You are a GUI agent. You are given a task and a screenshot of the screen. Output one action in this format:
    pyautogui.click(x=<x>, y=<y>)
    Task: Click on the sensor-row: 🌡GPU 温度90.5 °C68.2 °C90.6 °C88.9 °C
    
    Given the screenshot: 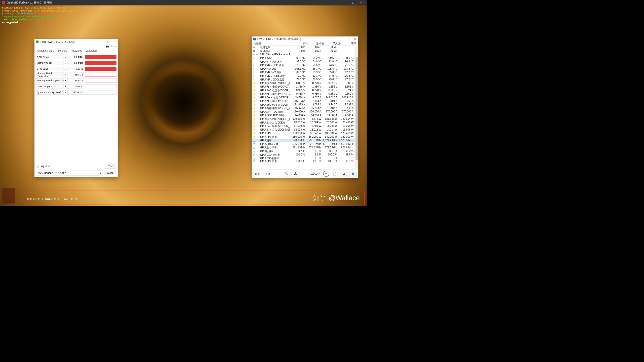 What is the action you would take?
    pyautogui.click(x=304, y=58)
    